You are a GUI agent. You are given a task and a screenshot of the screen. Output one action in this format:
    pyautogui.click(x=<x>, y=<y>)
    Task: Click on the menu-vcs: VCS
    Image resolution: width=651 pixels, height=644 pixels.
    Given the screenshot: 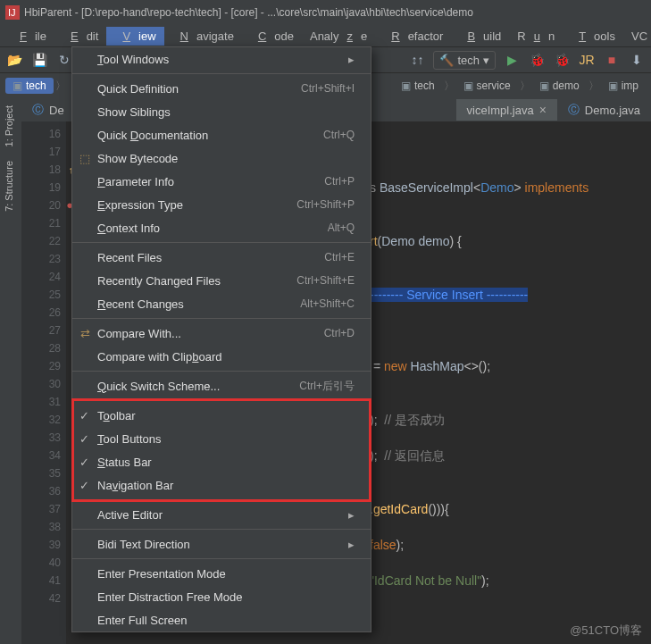 What is the action you would take?
    pyautogui.click(x=638, y=36)
    